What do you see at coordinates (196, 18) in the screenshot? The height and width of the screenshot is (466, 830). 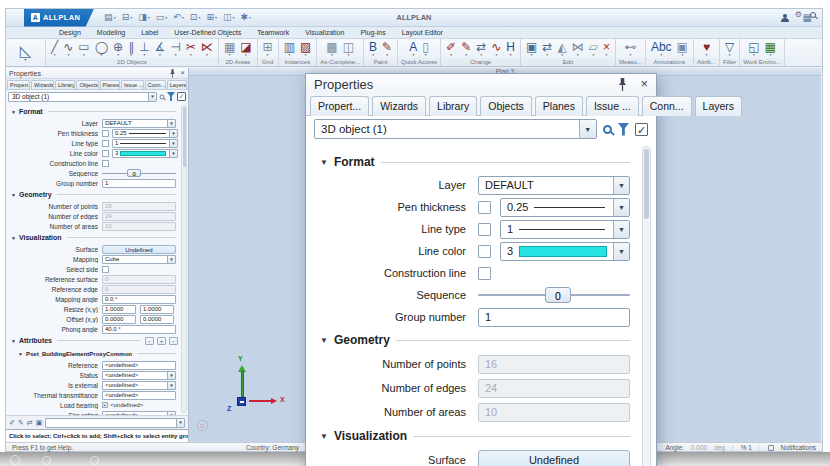 I see `quick-access-icon: ⊡` at bounding box center [196, 18].